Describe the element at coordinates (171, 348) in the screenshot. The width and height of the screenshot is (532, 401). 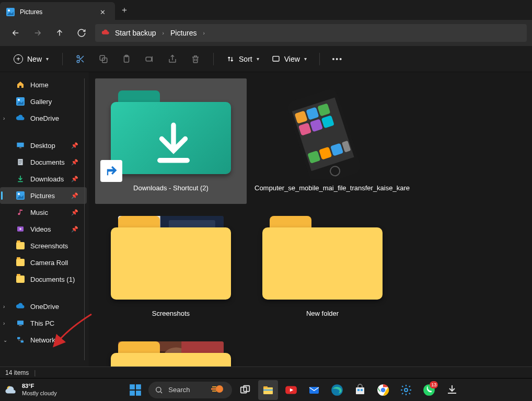
I see `file-tile: Camera Roll` at that location.